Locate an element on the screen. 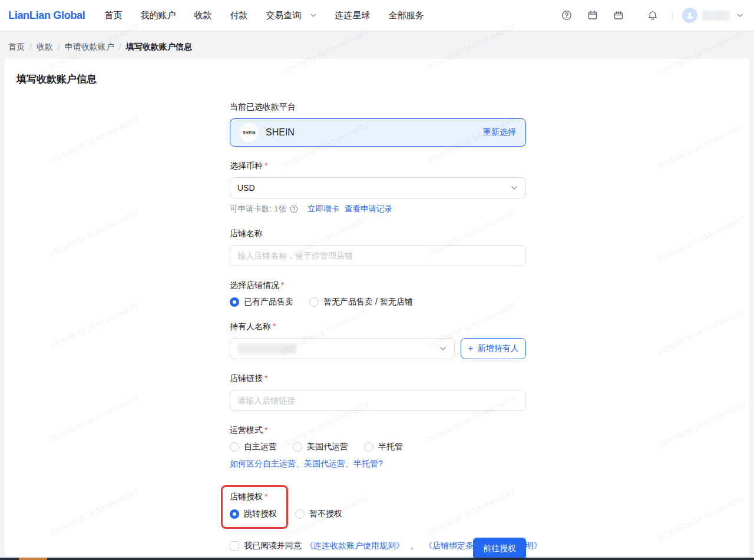 The width and height of the screenshot is (754, 560). nav-item-lianlian-planet: 连连星球 is located at coordinates (353, 15).